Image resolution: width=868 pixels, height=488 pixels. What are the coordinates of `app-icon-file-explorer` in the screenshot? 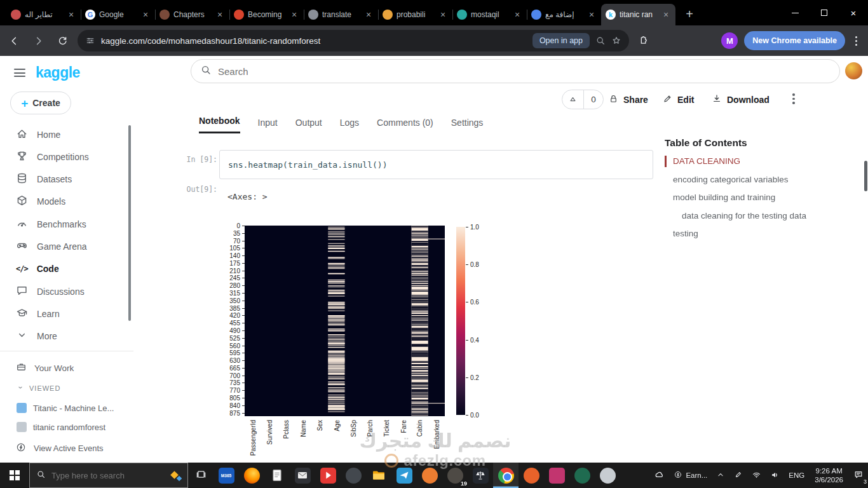 It's located at (379, 475).